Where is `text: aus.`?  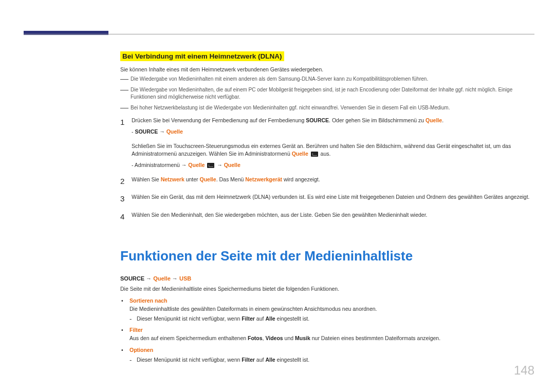 text: aus. is located at coordinates (325, 154).